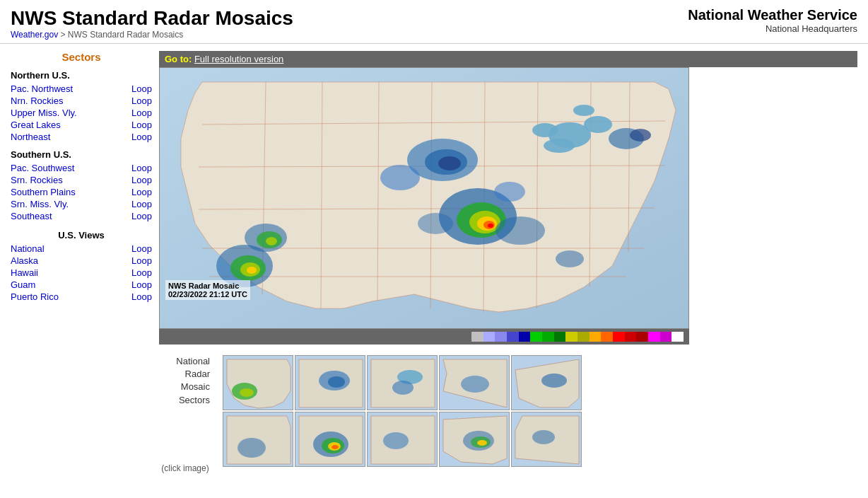 Image resolution: width=868 pixels, height=498 pixels. Describe the element at coordinates (81, 192) in the screenshot. I see `sidebar-item-southern-plains: Southern Plains Loop` at that location.